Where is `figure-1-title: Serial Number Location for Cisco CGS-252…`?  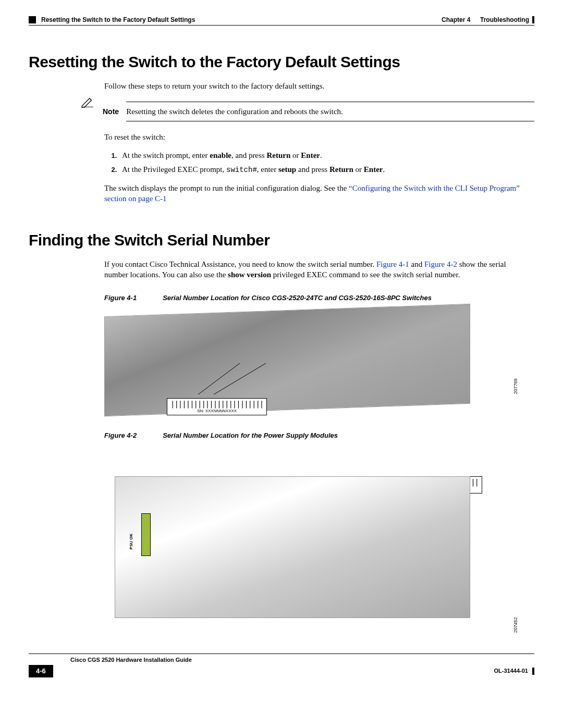
figure-1-title: Serial Number Location for Cisco CGS-252… is located at coordinates (297, 298).